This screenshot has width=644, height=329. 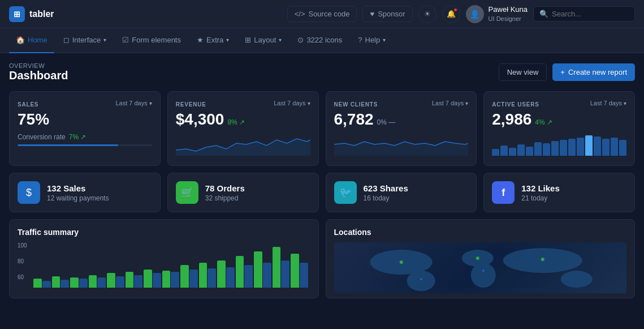 What do you see at coordinates (100, 193) in the screenshot?
I see `info-main-sales: 132 Sales 12 waiting payments` at bounding box center [100, 193].